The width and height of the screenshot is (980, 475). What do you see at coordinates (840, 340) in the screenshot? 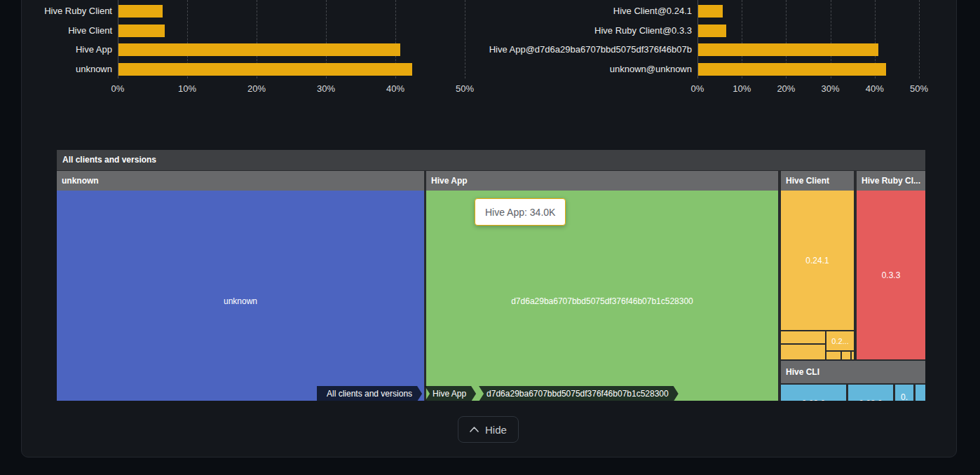
I see `treemap-cell-hive-client-small-2: 0.2...` at bounding box center [840, 340].